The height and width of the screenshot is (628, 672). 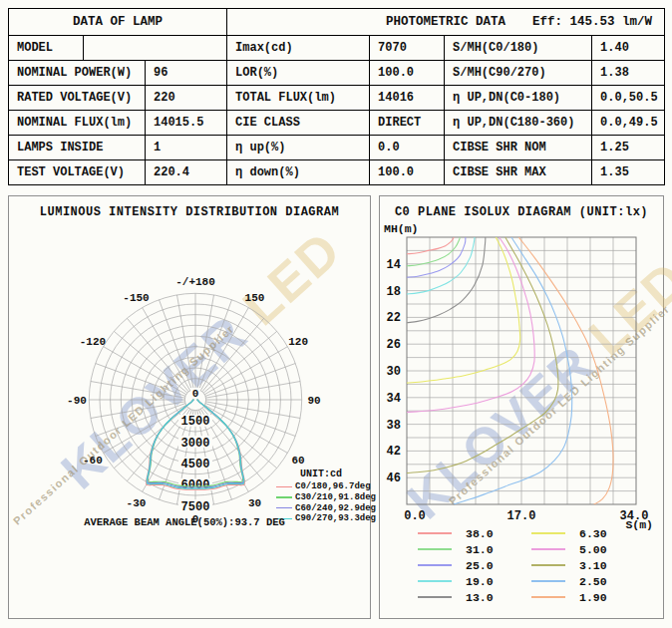 What do you see at coordinates (447, 280) in the screenshot?
I see `isolux-contour-13.0` at bounding box center [447, 280].